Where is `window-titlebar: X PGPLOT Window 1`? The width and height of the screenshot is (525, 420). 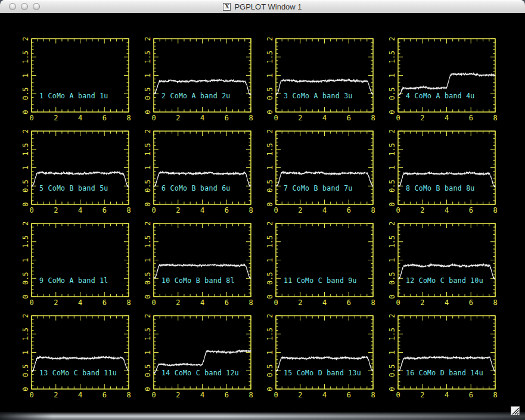 window-titlebar: X PGPLOT Window 1 is located at coordinates (262, 7).